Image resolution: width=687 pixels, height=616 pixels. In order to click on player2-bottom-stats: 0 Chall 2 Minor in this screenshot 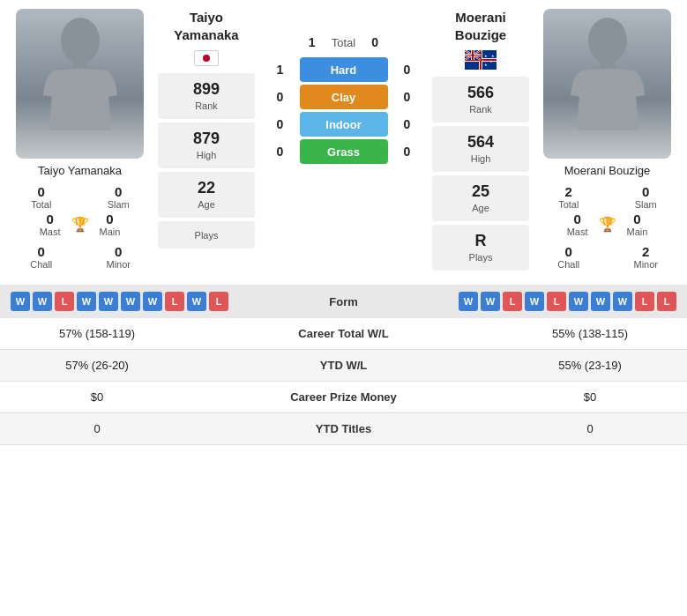, I will do `click(607, 257)`.